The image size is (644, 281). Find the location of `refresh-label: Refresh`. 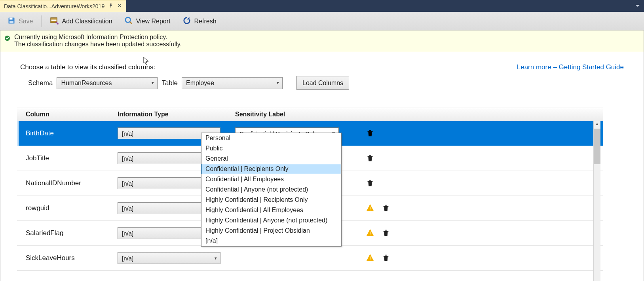

refresh-label: Refresh is located at coordinates (205, 21).